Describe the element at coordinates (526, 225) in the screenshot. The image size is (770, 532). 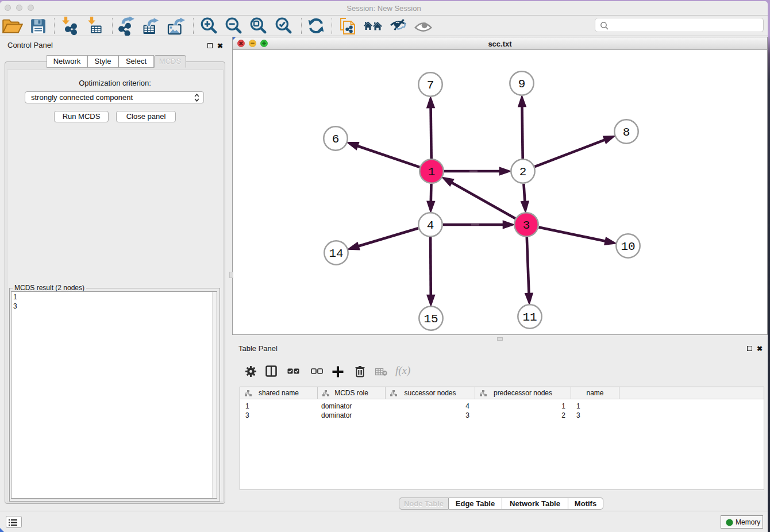
I see `svg-text: 3` at that location.